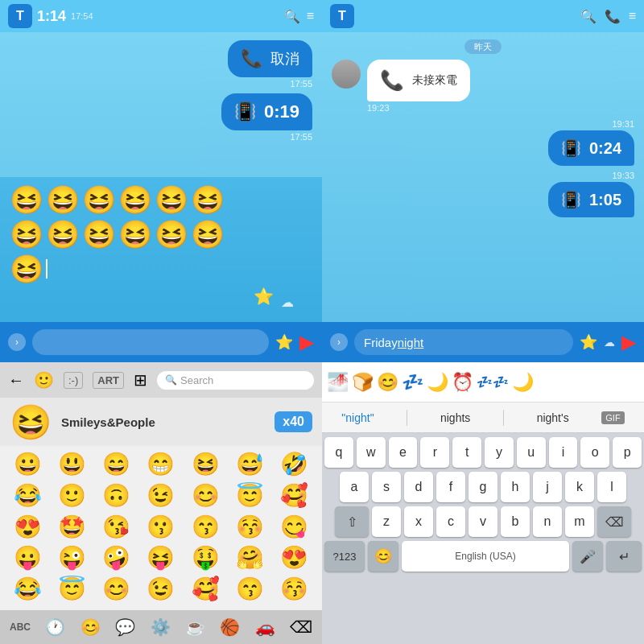 The image size is (644, 644). I want to click on emoji-cell: 🤪, so click(116, 559).